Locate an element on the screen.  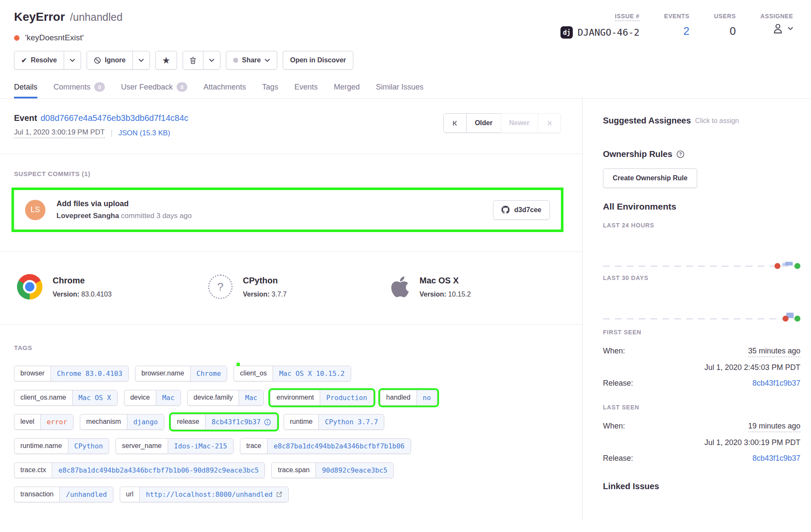
last-24-hours-label: LAST 24 HOURS is located at coordinates (701, 225).